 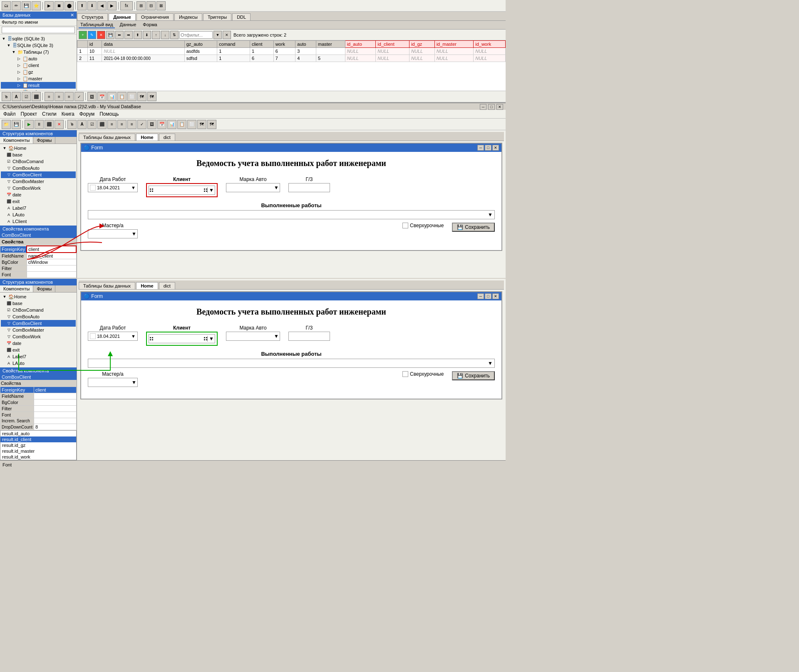 I want to click on form-master-combo-1: ▼, so click(x=113, y=234).